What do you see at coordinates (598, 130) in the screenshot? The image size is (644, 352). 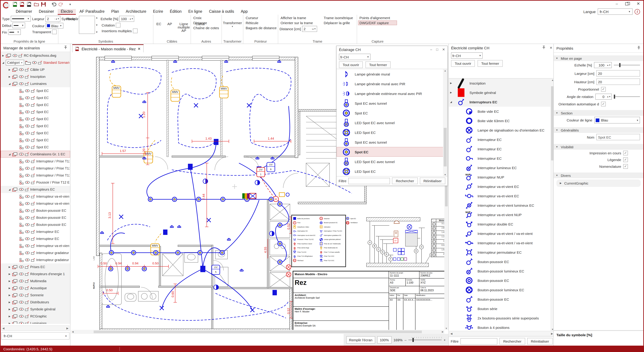 I see `section-generalites: ▼Généralités` at bounding box center [598, 130].